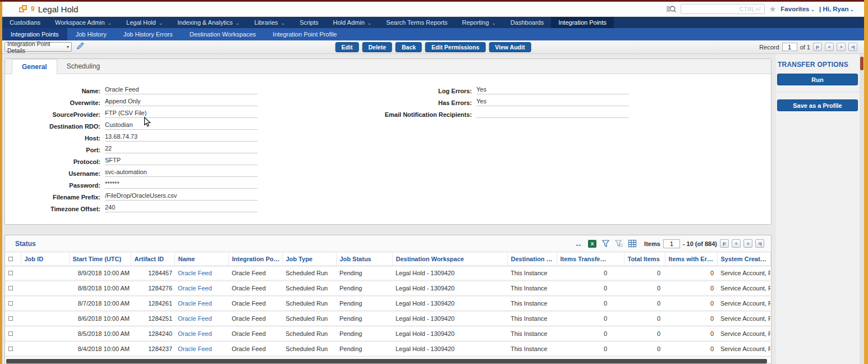 The width and height of the screenshot is (868, 364). I want to click on horizontal-scrollbar, so click(387, 361).